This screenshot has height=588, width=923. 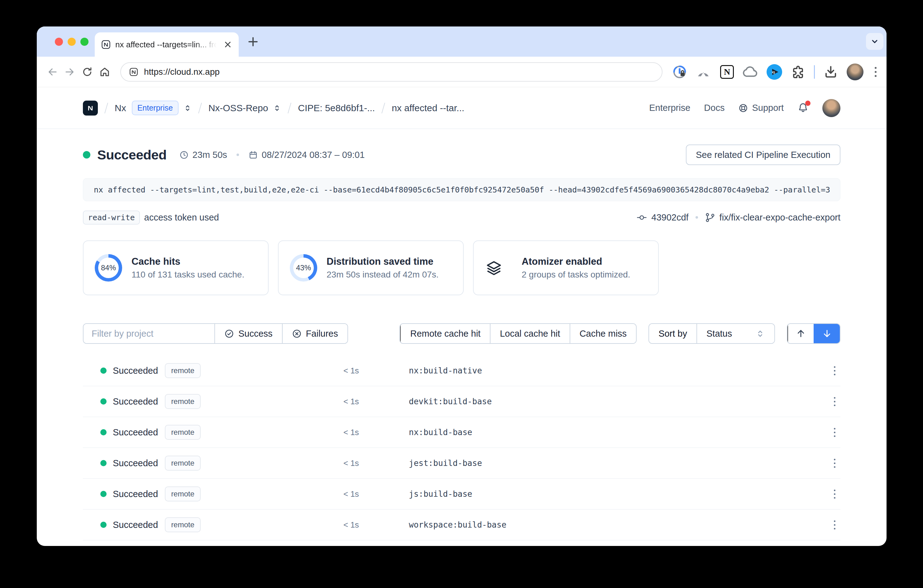 What do you see at coordinates (462, 432) in the screenshot?
I see `task-row: Succeeded remote < 1s nx:build-base` at bounding box center [462, 432].